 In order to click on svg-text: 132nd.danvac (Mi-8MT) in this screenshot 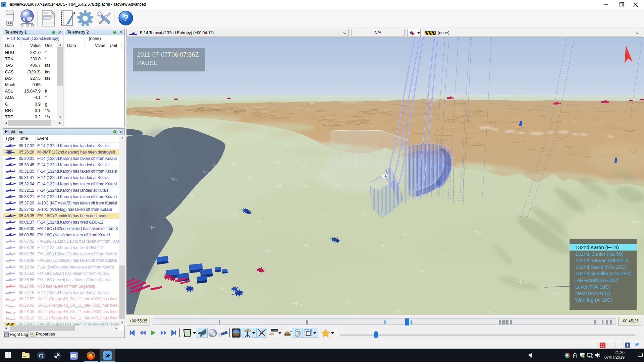, I will do `click(602, 260)`.